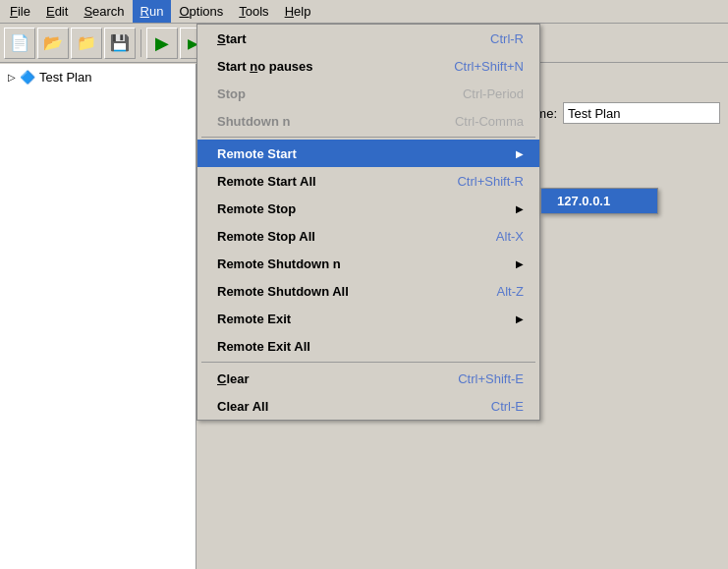 This screenshot has height=569, width=728. What do you see at coordinates (364, 12) in the screenshot?
I see `menubar: File Edit Search Run Options Tools Help` at bounding box center [364, 12].